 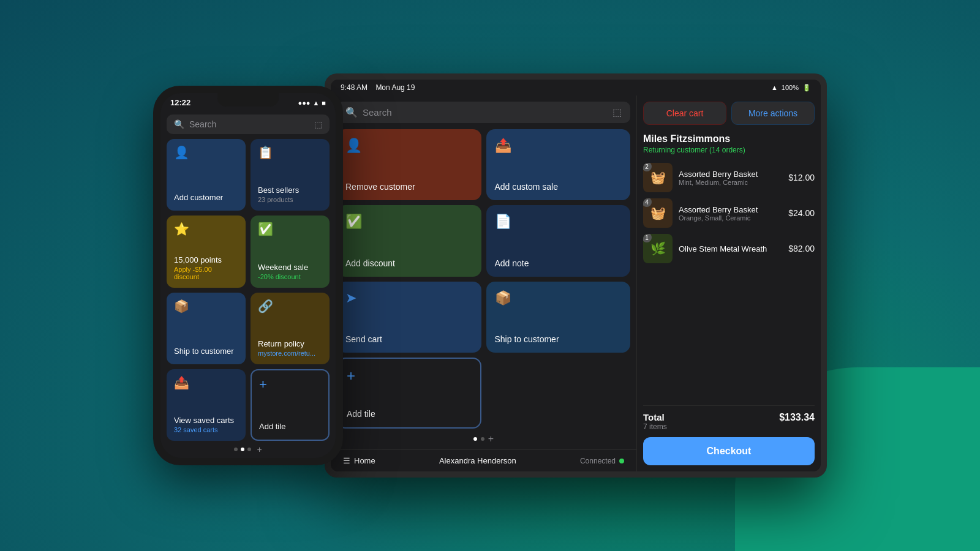 I want to click on tablet-ship-icon: 📦, so click(x=559, y=298).